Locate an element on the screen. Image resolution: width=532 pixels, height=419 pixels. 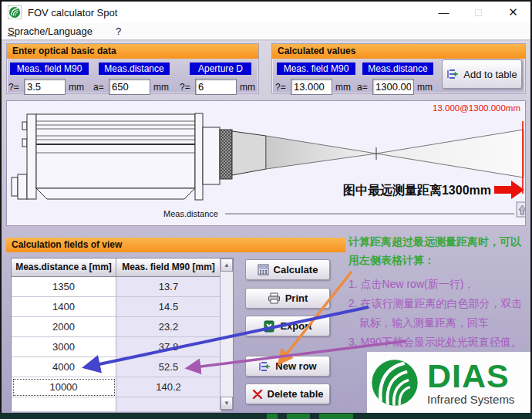
calc-meas-field-value is located at coordinates (311, 86).